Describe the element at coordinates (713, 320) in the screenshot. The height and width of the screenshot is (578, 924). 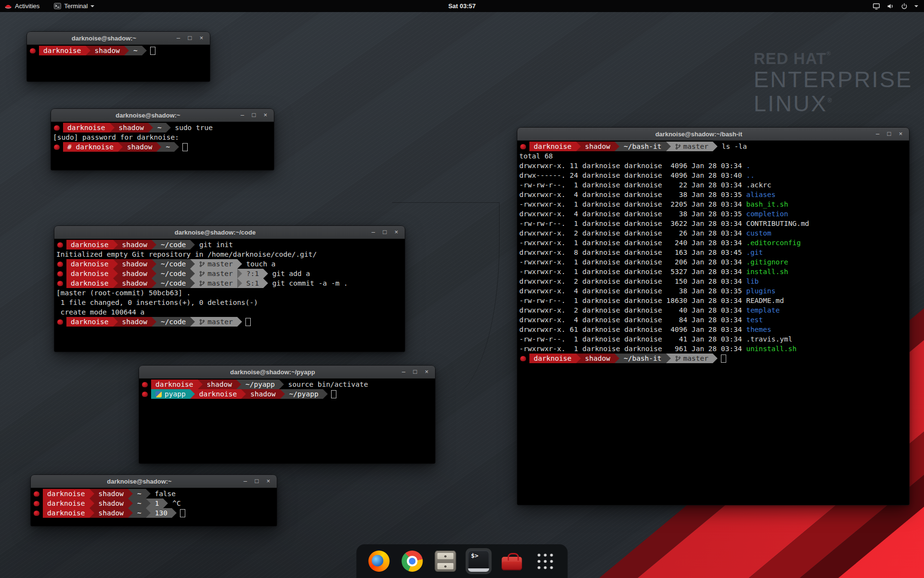
I see `terminal-line: drwxrwxr-x. 4 darknoise darknoise 84 Jan…` at that location.